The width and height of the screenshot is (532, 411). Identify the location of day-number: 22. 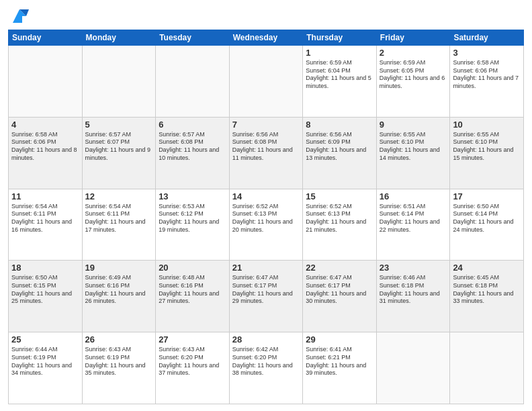
(340, 267).